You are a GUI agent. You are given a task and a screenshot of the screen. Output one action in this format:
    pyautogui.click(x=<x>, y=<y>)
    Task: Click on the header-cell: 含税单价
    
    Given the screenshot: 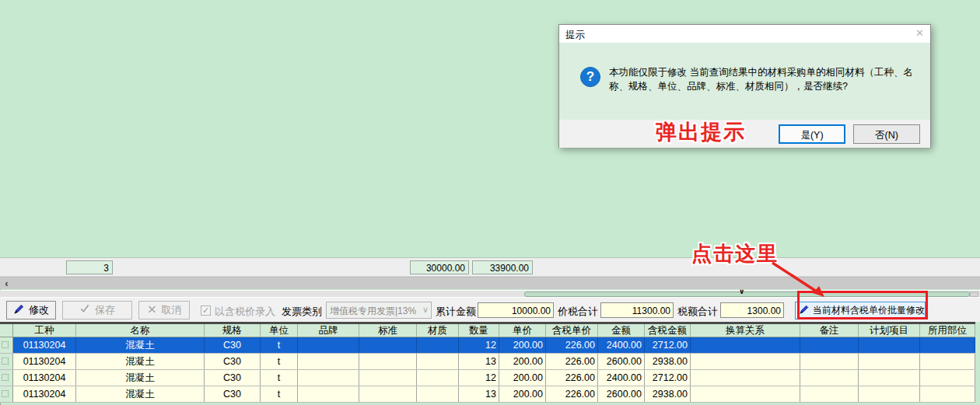 What is the action you would take?
    pyautogui.click(x=572, y=330)
    